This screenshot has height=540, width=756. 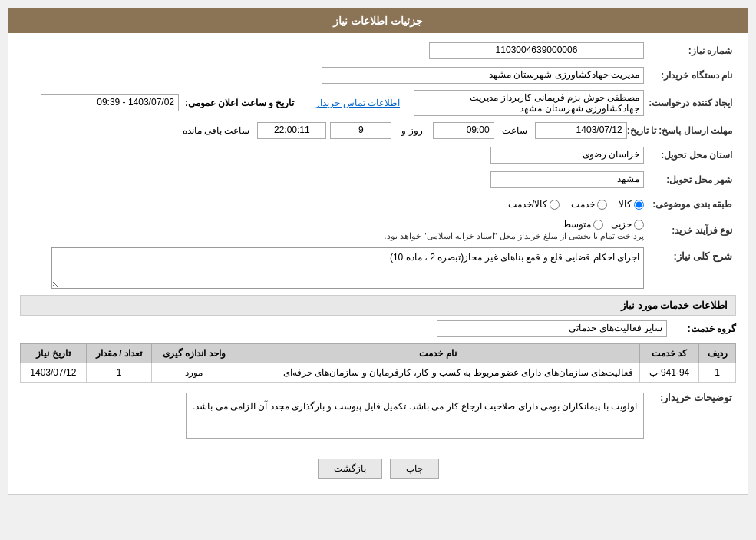 What do you see at coordinates (54, 353) in the screenshot?
I see `col-need-date: تاریخ نیاز` at bounding box center [54, 353].